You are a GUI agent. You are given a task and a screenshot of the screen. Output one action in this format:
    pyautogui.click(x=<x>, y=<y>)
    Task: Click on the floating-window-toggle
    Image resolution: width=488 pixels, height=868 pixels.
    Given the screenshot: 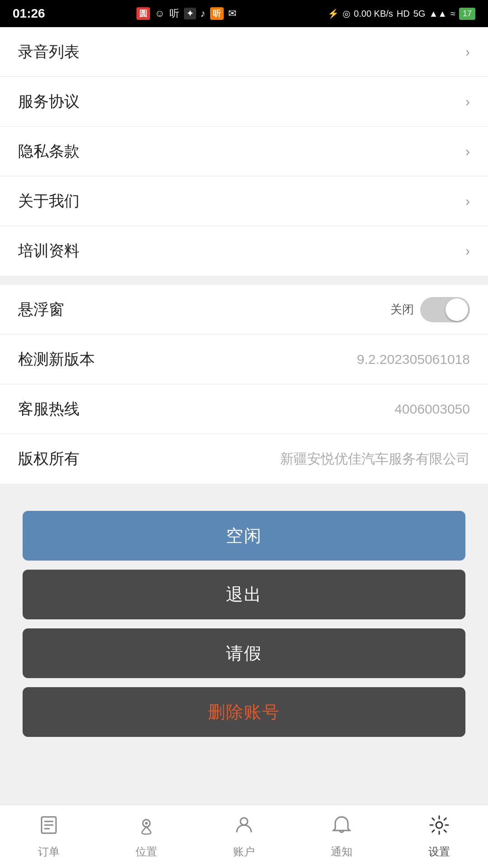 What is the action you would take?
    pyautogui.click(x=445, y=310)
    